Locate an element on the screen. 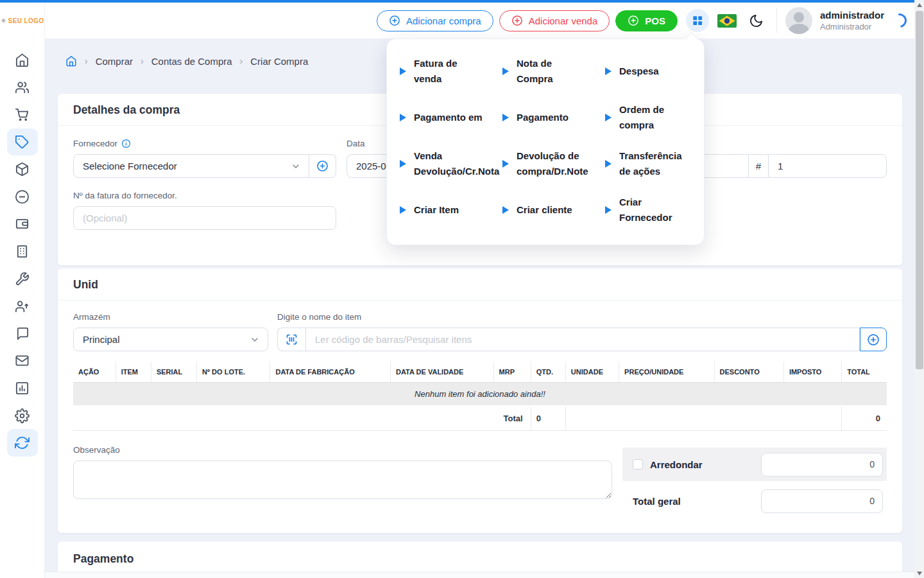 This screenshot has width=924, height=578. scrollbar-thumb is located at coordinates (920, 190).